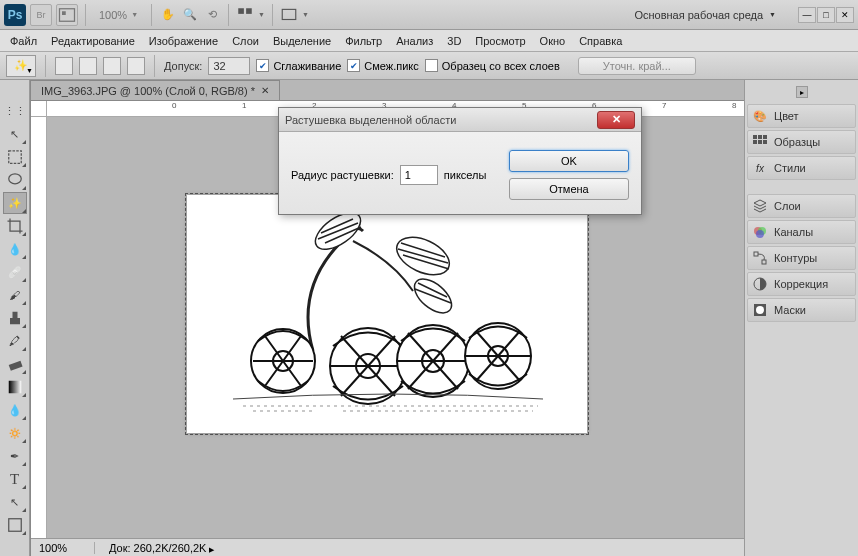 The width and height of the screenshot is (858, 556). What do you see at coordinates (15, 295) in the screenshot?
I see `brush-tool: 🖌` at bounding box center [15, 295].